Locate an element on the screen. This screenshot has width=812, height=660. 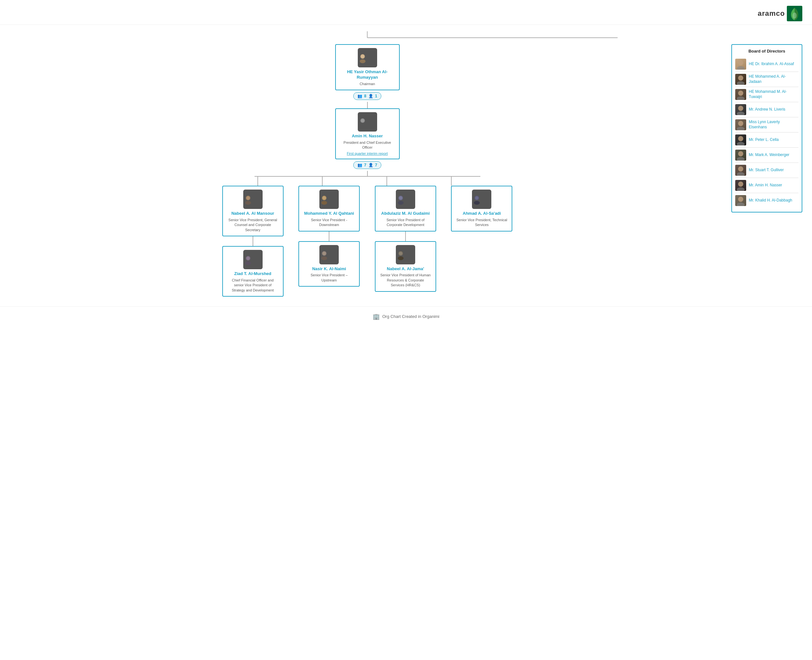
ceo-name: Amin H. Nasser is located at coordinates (367, 136).